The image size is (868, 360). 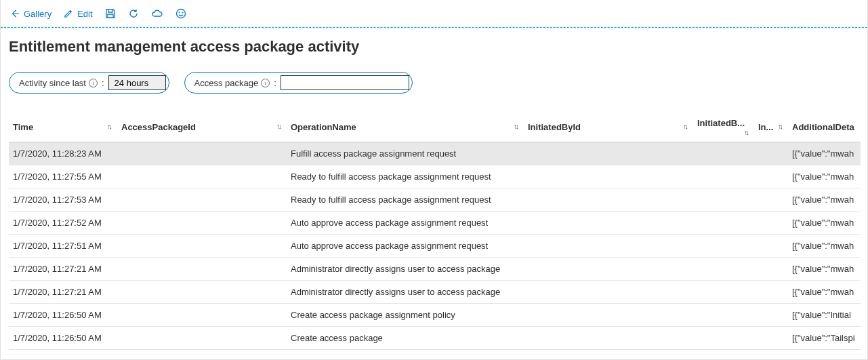 What do you see at coordinates (435, 83) in the screenshot?
I see `filter-bar: Activity since last i : 24 hours Access …` at bounding box center [435, 83].